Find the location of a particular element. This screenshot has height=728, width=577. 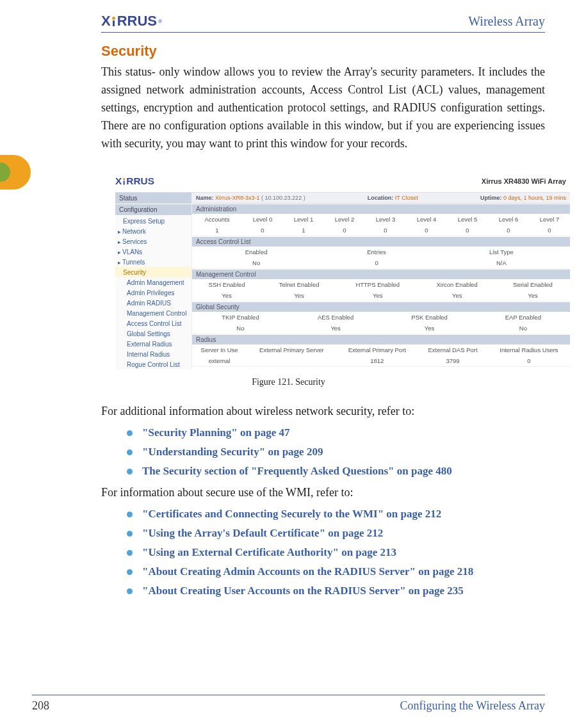

nav-security: Security is located at coordinates (154, 272).